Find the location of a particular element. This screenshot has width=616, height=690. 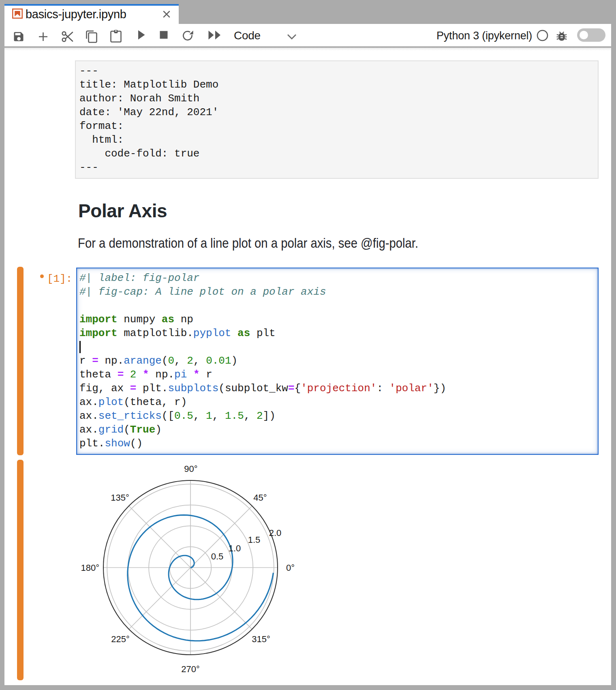

svg-text: 315° is located at coordinates (261, 639).